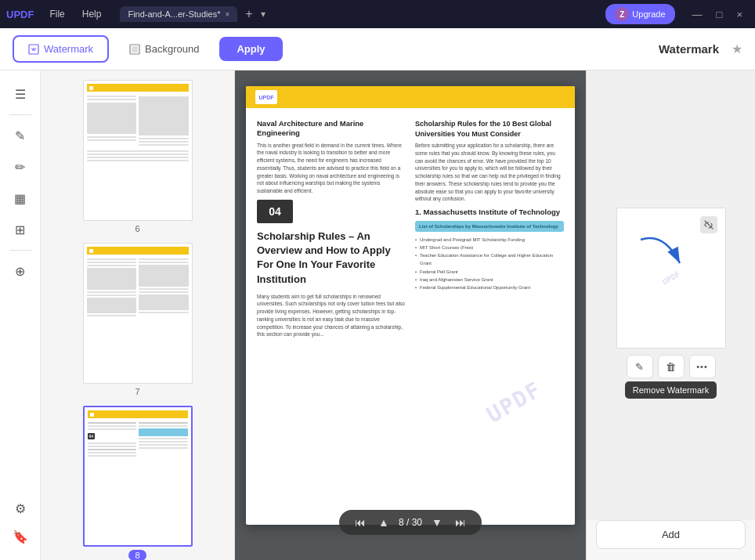 This screenshot has height=560, width=755. What do you see at coordinates (20, 315) in the screenshot?
I see `left-sidebar: ☰ ✎ ✏ ▦ ⊞ ⊕ ⚙ 🔖` at bounding box center [20, 315].